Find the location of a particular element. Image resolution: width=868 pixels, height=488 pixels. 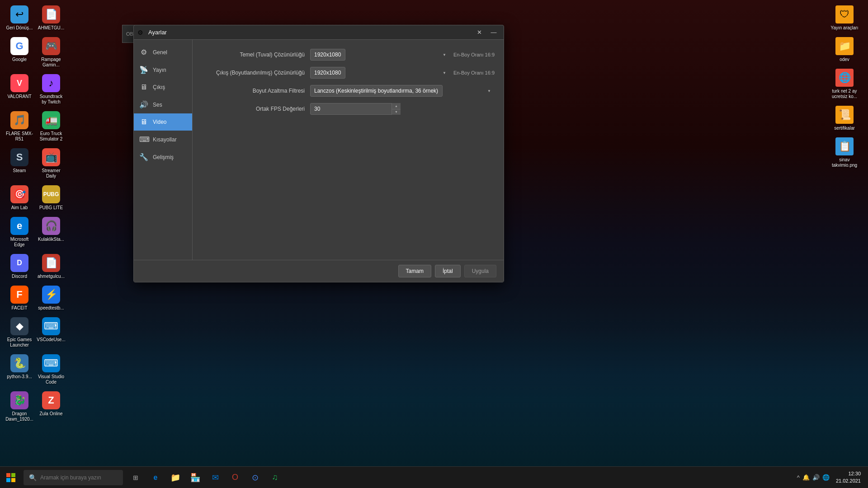

desktop-icon-sertifika: 📜 sertifikalar is located at coordinates (844, 118).